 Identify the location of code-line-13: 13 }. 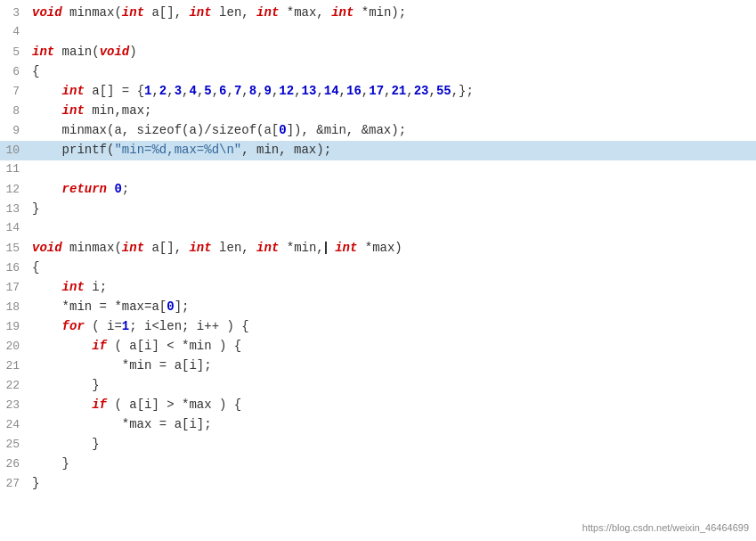
(378, 209).